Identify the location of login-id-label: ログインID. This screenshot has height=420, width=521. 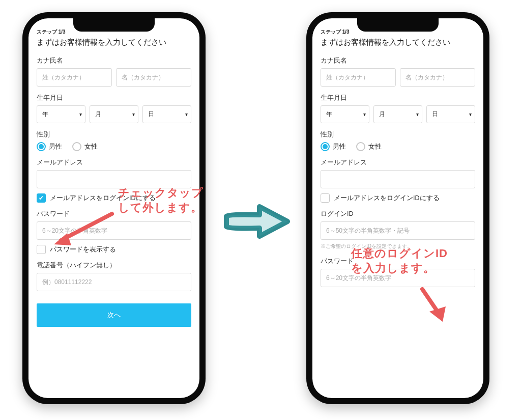
(398, 214).